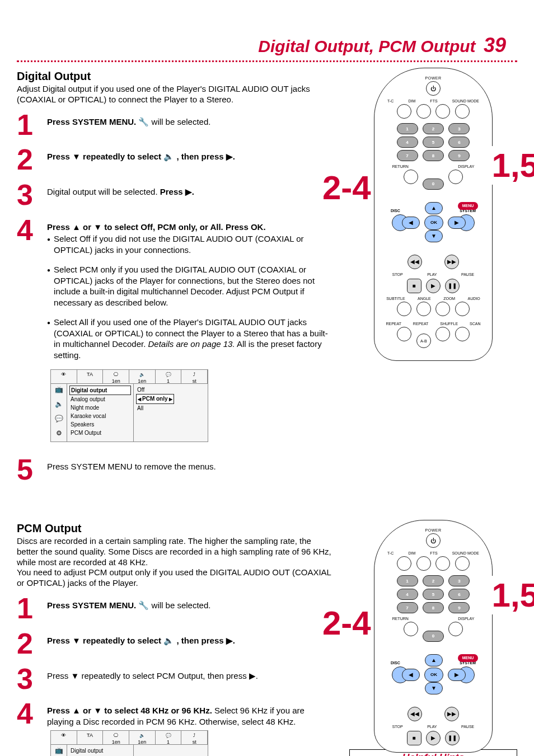 This screenshot has width=534, height=756. I want to click on remote-label: PAUSE, so click(468, 726).